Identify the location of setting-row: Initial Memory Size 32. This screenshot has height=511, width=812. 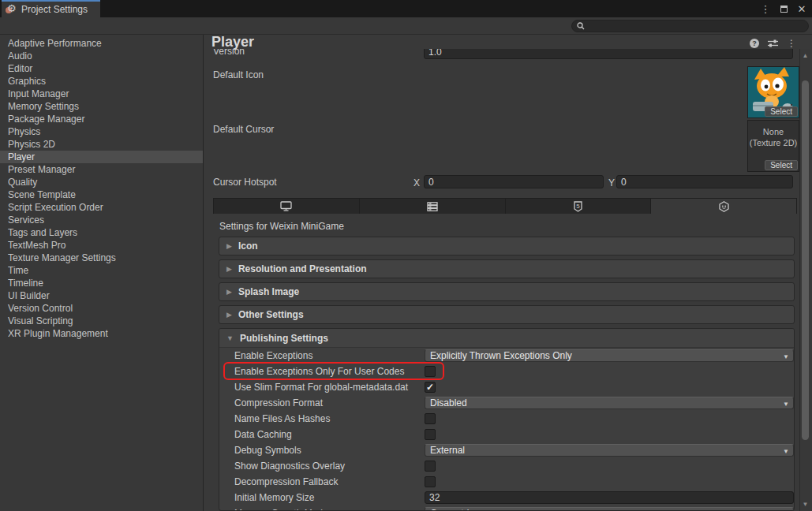
(507, 498).